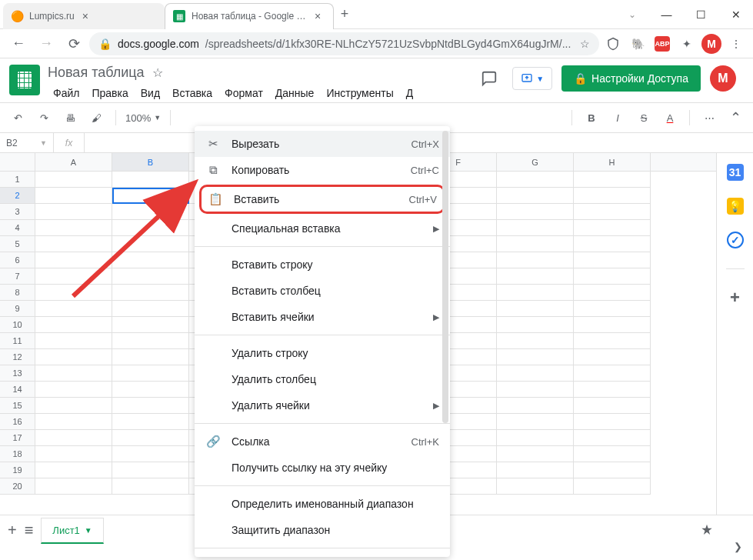  What do you see at coordinates (18, 195) in the screenshot?
I see `row-header-2: 2` at bounding box center [18, 195].